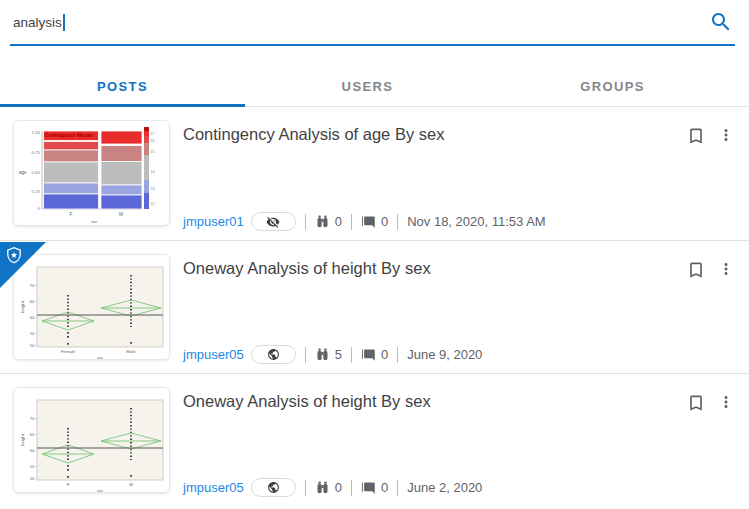  I want to click on tab-posts: POSTS, so click(122, 88).